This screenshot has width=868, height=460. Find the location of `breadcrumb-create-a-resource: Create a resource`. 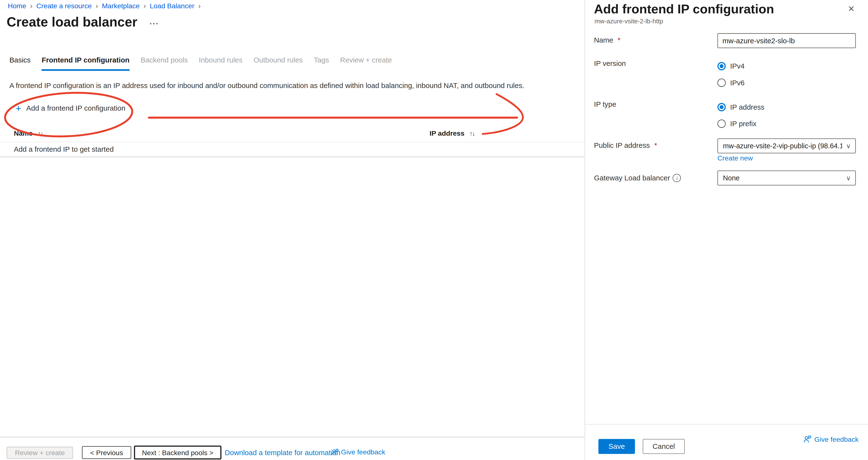

breadcrumb-create-a-resource: Create a resource is located at coordinates (64, 6).